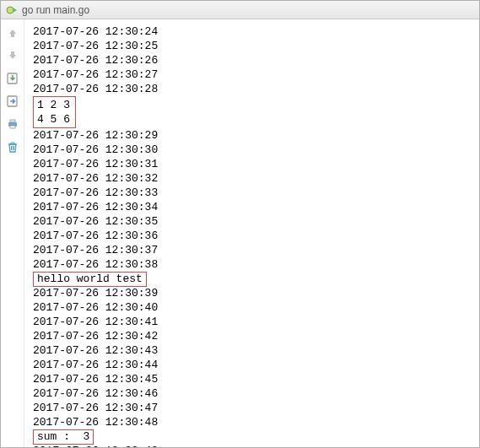  Describe the element at coordinates (256, 250) in the screenshot. I see `console-line: 2017-07-26 12:30:37` at that location.